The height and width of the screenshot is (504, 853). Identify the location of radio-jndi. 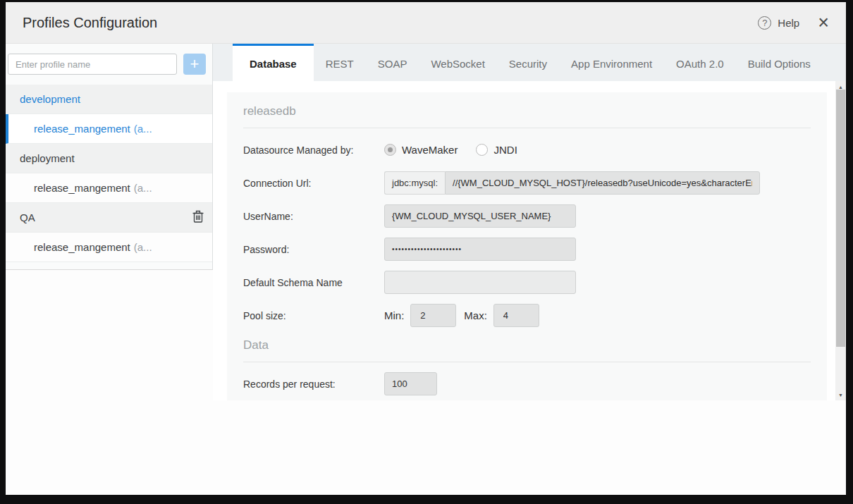
(482, 149).